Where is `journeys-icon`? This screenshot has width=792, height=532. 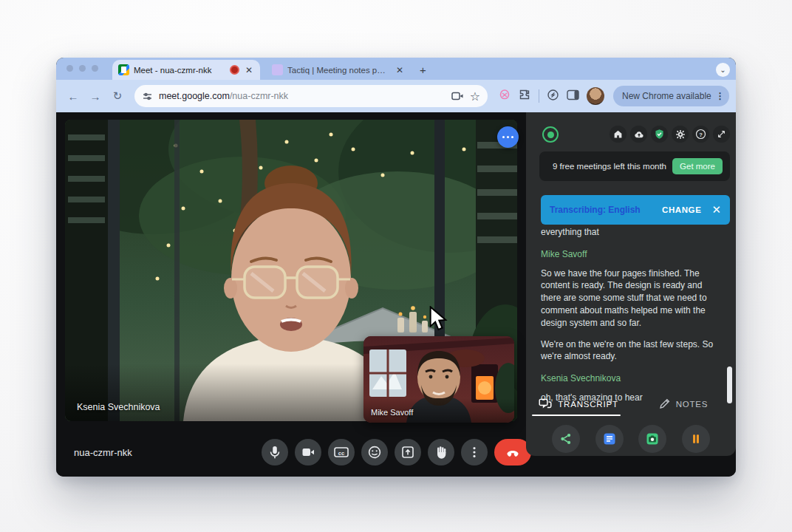
journeys-icon is located at coordinates (553, 96).